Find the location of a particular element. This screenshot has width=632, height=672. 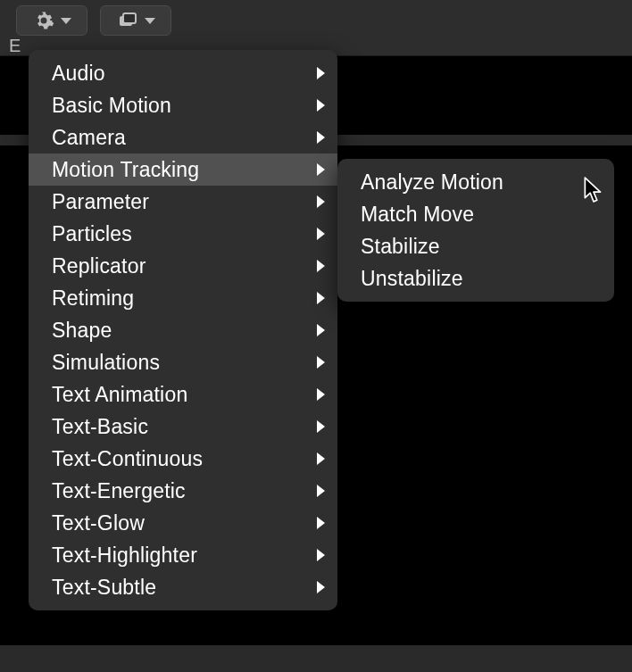

menu-item-parameter: Parameter is located at coordinates (183, 202).